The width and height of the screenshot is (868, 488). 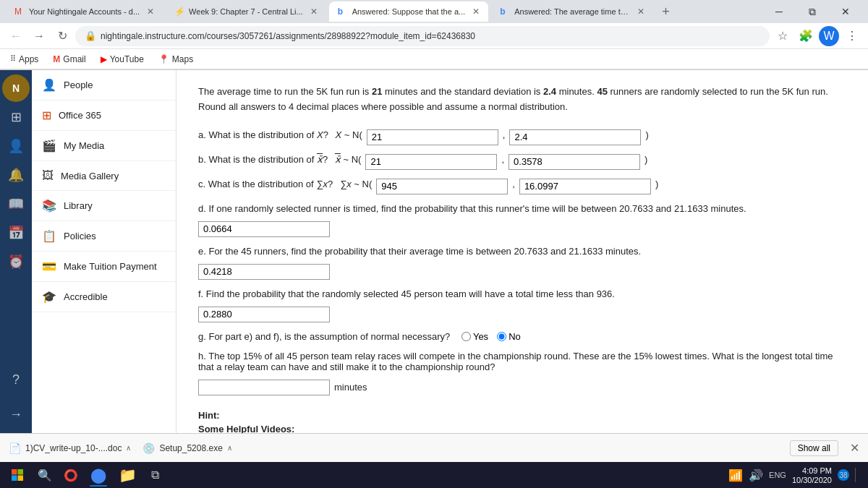 What do you see at coordinates (127, 475) in the screenshot?
I see `taskbar-app-explorer: 📁` at bounding box center [127, 475].